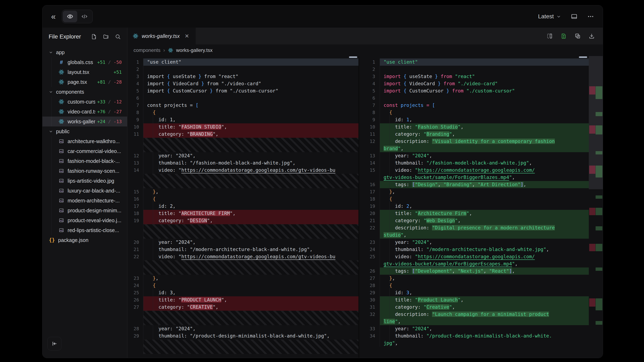 The image size is (644, 362). Describe the element at coordinates (51, 52) in the screenshot. I see `chevron-down-icon` at that location.